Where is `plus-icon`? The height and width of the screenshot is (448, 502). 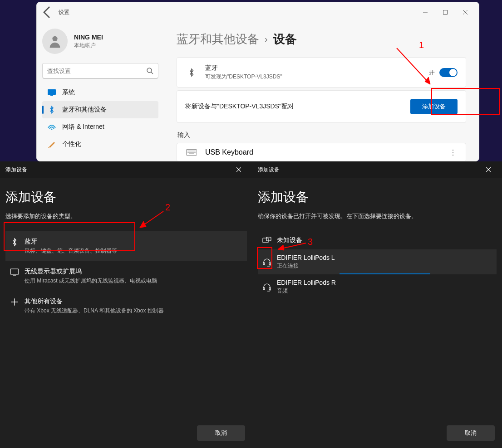 plus-icon is located at coordinates (15, 302).